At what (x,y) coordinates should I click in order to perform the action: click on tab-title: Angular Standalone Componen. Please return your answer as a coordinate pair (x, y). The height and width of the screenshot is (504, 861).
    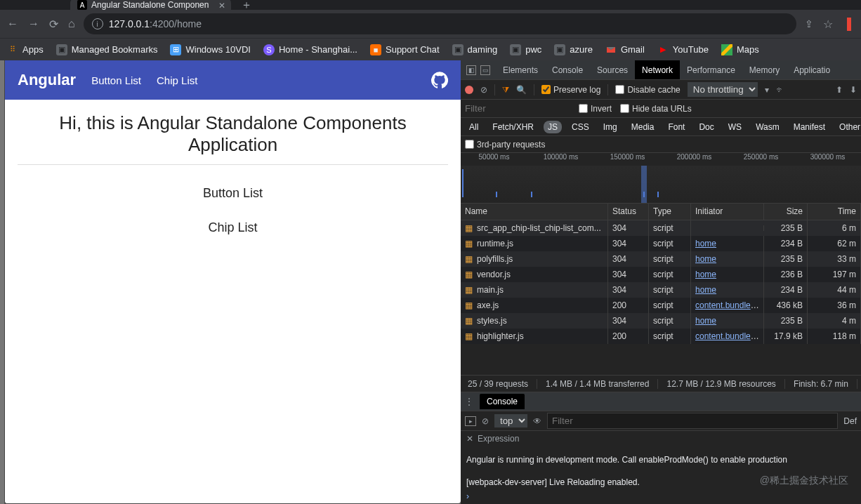
    Looking at the image, I should click on (150, 5).